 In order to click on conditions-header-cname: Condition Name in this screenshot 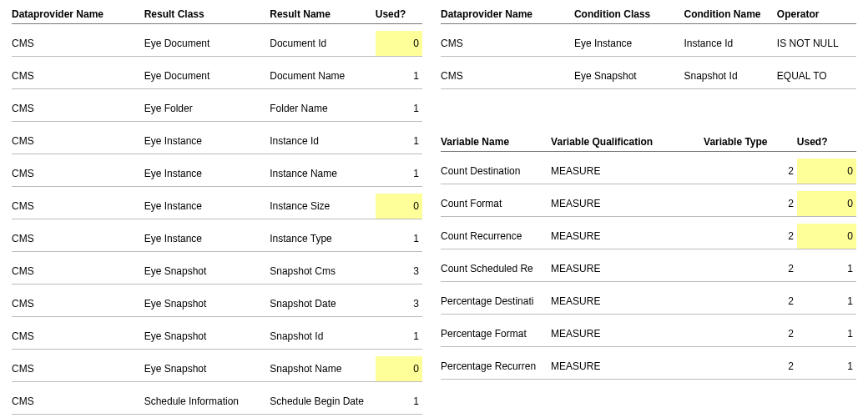, I will do `click(731, 15)`.